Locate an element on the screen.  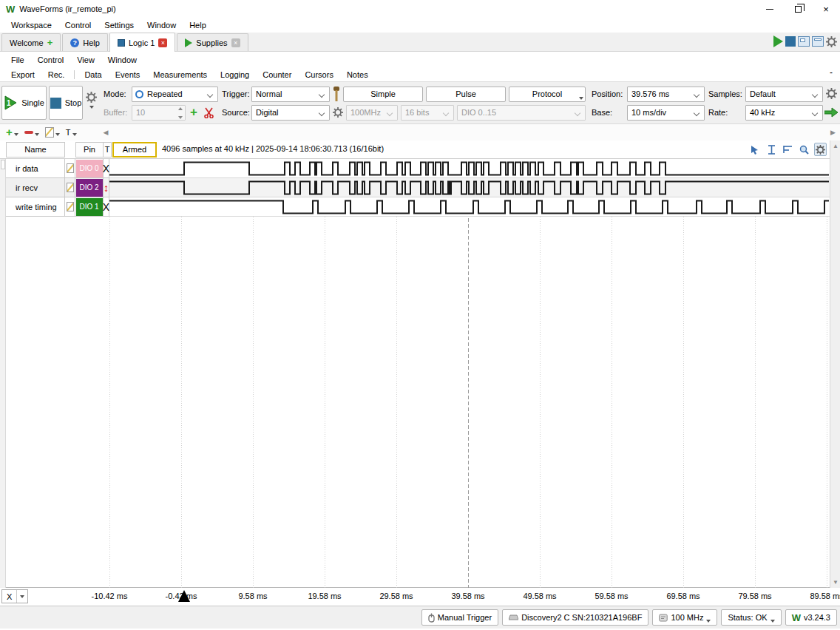
name-column-header: Name is located at coordinates (35, 149).